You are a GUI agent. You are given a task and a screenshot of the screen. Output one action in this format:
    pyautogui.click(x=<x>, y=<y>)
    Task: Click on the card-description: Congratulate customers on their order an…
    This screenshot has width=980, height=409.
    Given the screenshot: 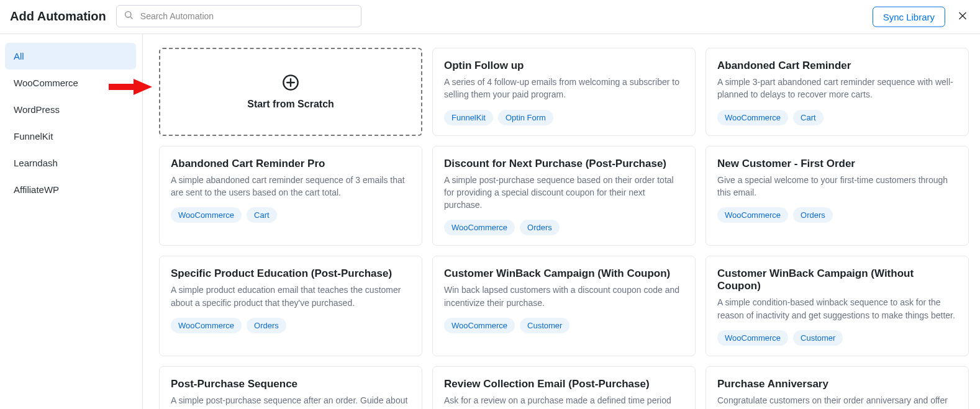 What is the action you would take?
    pyautogui.click(x=837, y=402)
    